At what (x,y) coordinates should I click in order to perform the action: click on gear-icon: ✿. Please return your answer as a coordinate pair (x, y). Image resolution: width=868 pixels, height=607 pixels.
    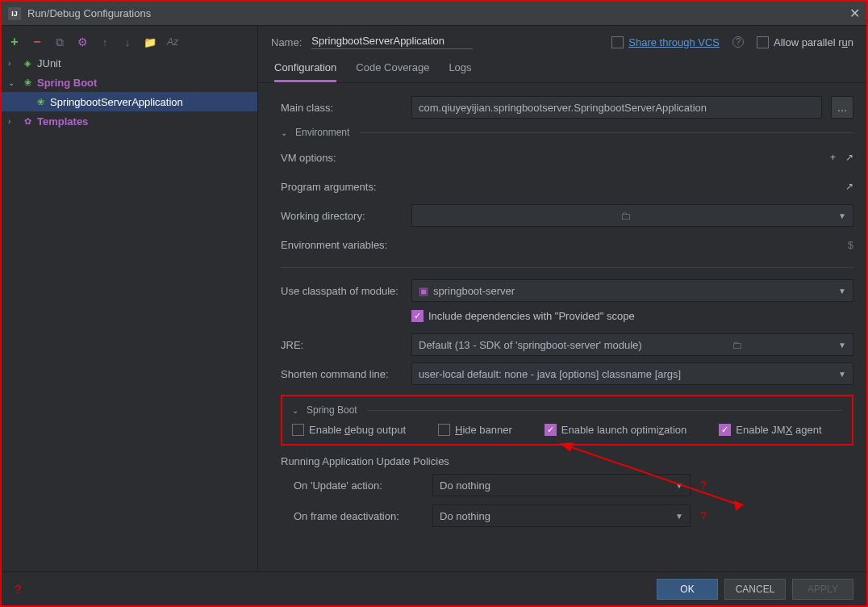
    Looking at the image, I should click on (27, 121).